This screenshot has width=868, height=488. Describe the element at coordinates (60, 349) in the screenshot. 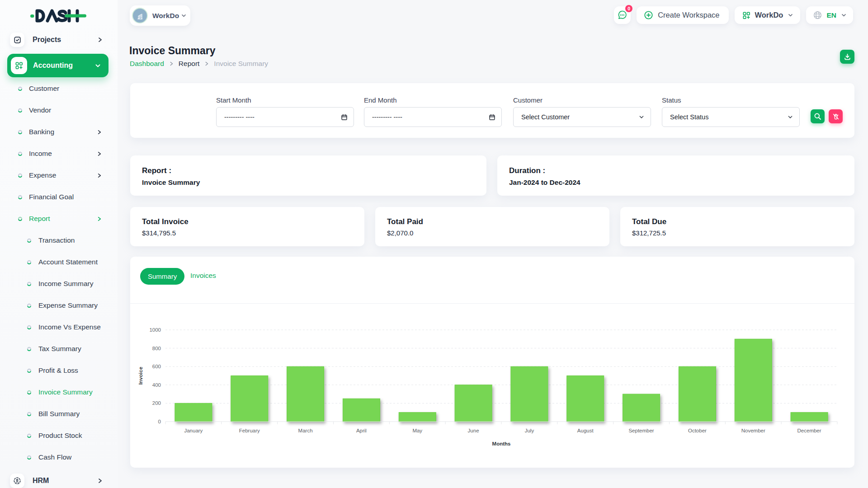

I see `sidebar-item-label: Tax Summary` at that location.